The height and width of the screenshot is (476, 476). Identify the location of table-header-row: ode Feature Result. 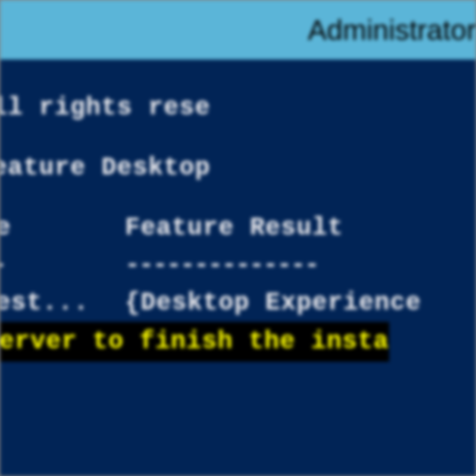
(238, 228).